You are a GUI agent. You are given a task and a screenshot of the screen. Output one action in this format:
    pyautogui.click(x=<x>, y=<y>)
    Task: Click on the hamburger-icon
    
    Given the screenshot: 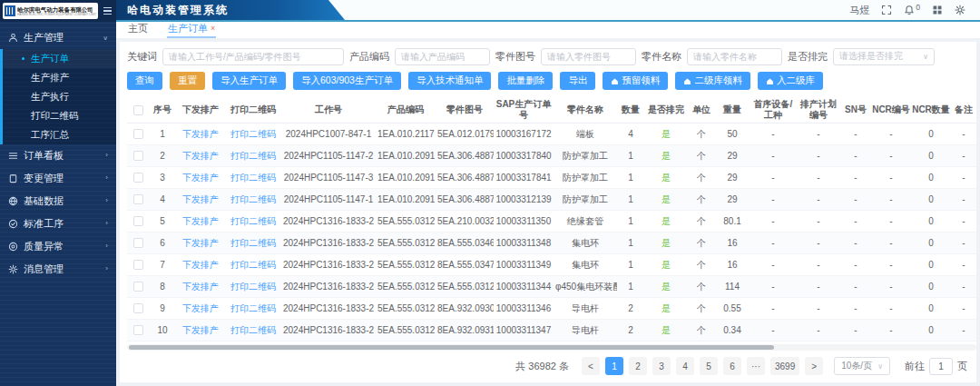 What is the action you would take?
    pyautogui.click(x=107, y=11)
    